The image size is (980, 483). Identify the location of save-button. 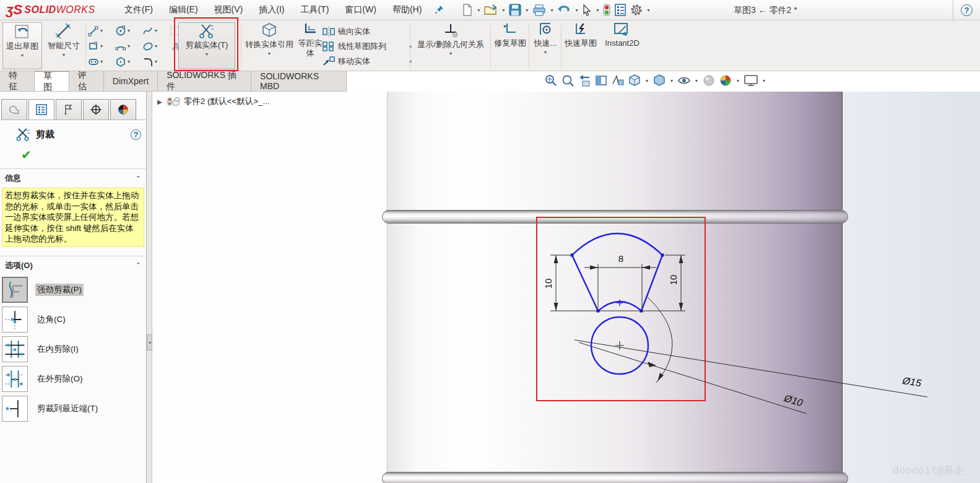
(515, 10).